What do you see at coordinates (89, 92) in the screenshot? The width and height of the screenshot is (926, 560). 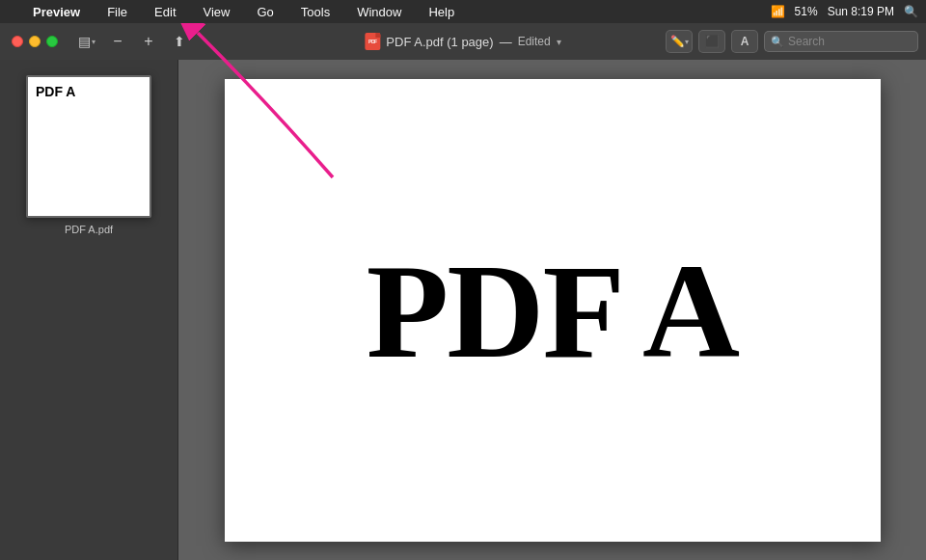 I see `thumbnail-title: PDF A` at bounding box center [89, 92].